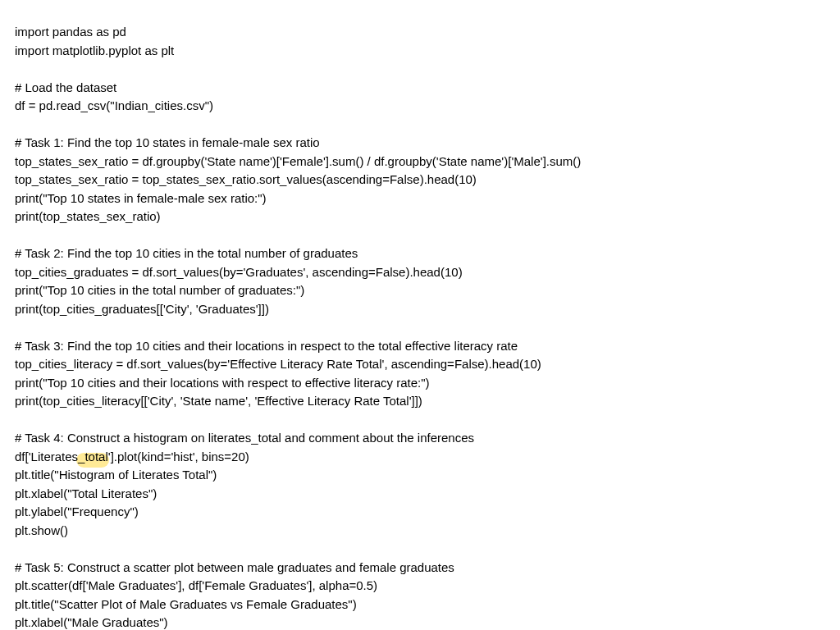 This screenshot has width=840, height=630. I want to click on code-line: import matplotlib.pyplot as plt, so click(427, 51).